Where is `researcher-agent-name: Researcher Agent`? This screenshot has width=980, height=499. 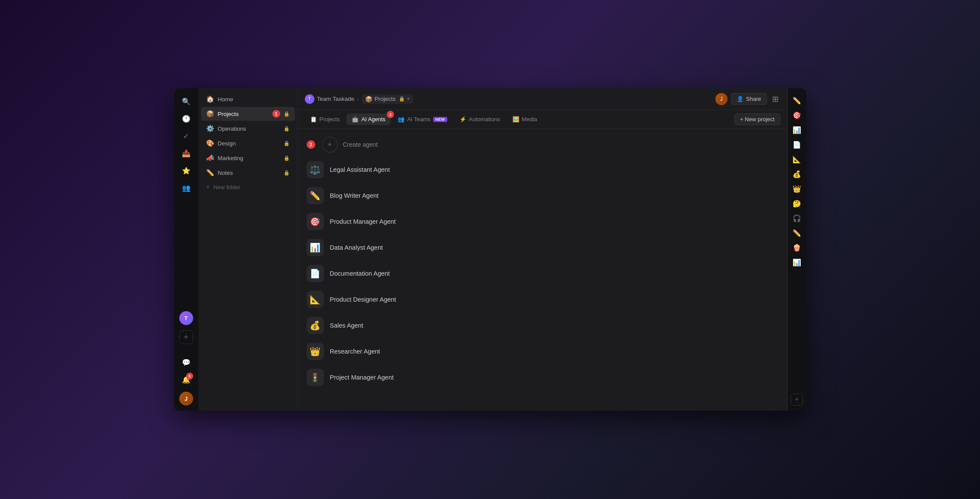
researcher-agent-name: Researcher Agent is located at coordinates (355, 351).